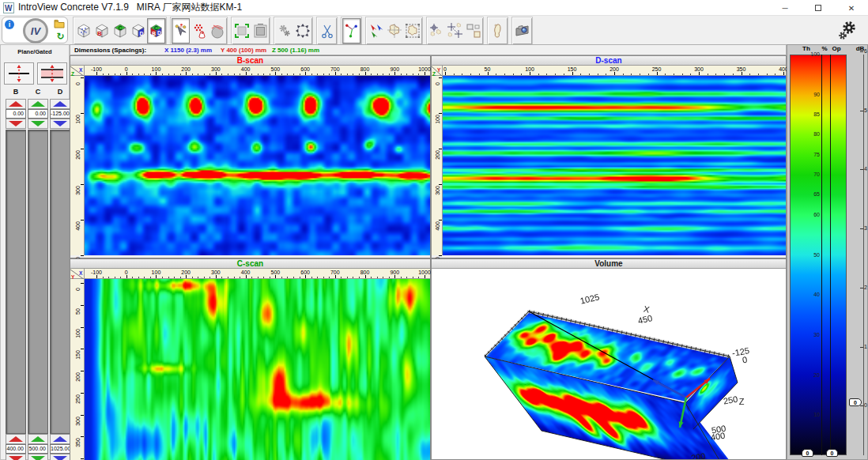 This screenshot has width=868, height=460. What do you see at coordinates (38, 114) in the screenshot?
I see `value-c: 0.00` at bounding box center [38, 114].